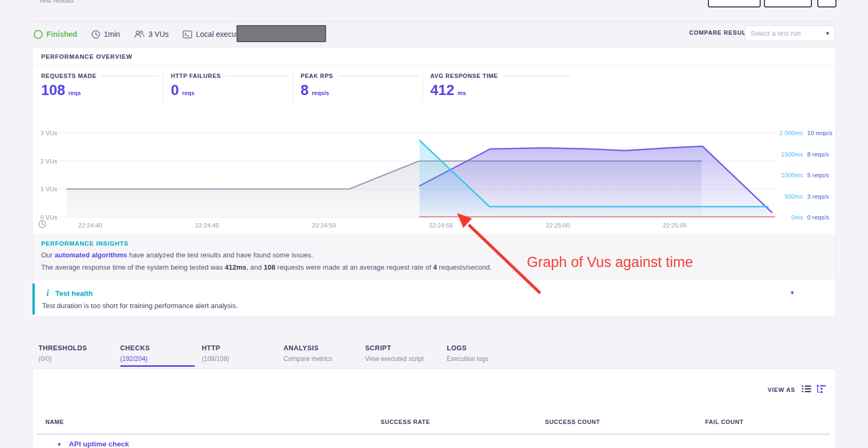 This screenshot has height=448, width=868. Describe the element at coordinates (434, 257) in the screenshot. I see `performance-insights-section: PERFORMANCE INSIGHTS Our automated algor…` at that location.